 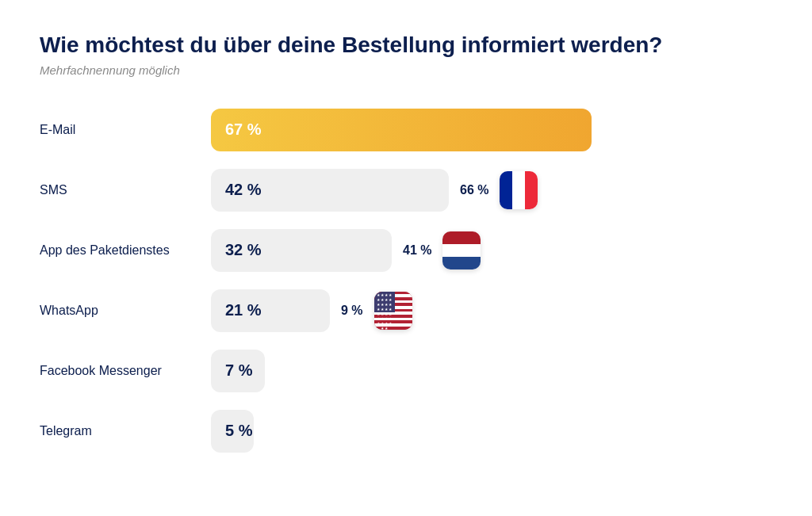 I want to click on row-label-sms: SMS, so click(x=119, y=190).